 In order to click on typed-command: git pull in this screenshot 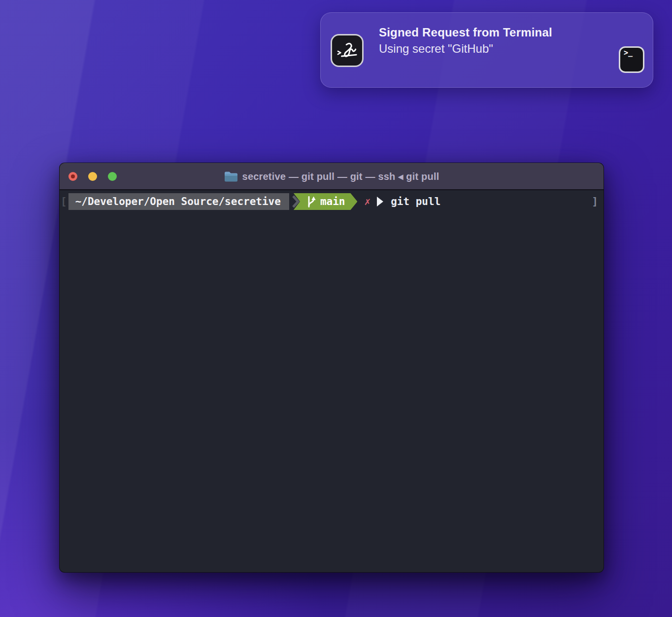, I will do `click(416, 202)`.